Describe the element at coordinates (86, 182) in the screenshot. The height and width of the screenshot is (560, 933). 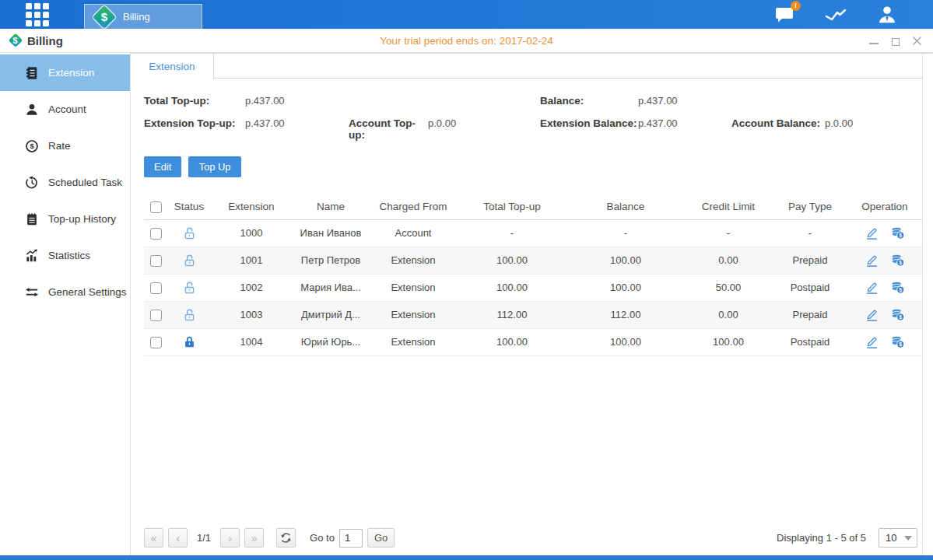
I see `sidebar-item-label: Scheduled Task` at that location.